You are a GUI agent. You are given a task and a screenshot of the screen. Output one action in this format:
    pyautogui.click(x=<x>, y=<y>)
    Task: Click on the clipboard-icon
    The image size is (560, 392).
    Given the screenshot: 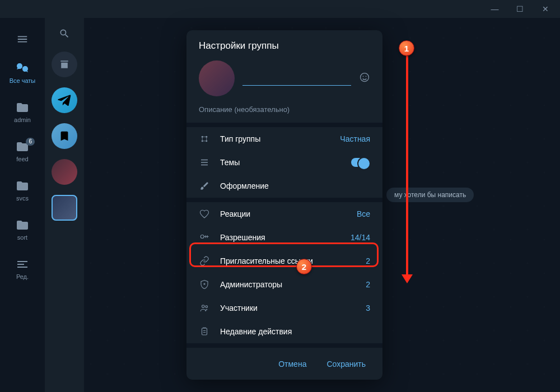 What is the action you would take?
    pyautogui.click(x=204, y=332)
    